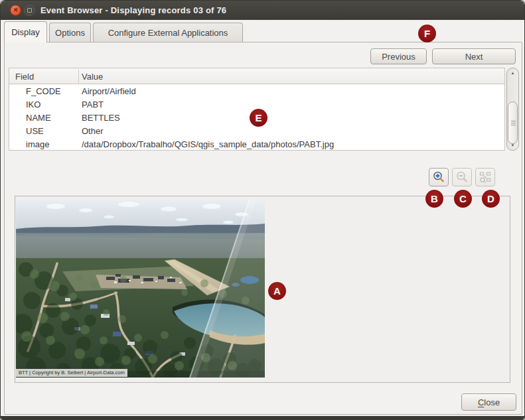 Image resolution: width=525 pixels, height=420 pixels. I want to click on table-row: image /data/Dropbox/Trabalho/QGIS/qgis_s…, so click(257, 144).